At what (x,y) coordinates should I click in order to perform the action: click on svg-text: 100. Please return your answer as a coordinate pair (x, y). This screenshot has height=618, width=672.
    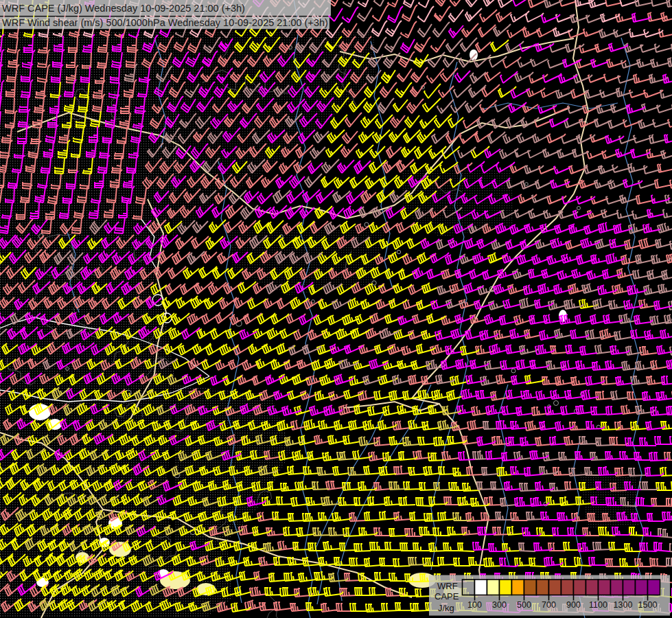
    Looking at the image, I should click on (475, 605).